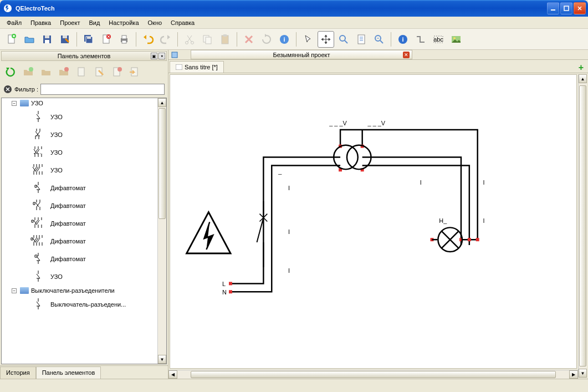 Image resolution: width=588 pixels, height=392 pixels. What do you see at coordinates (148, 39) in the screenshot?
I see `undo-button` at bounding box center [148, 39].